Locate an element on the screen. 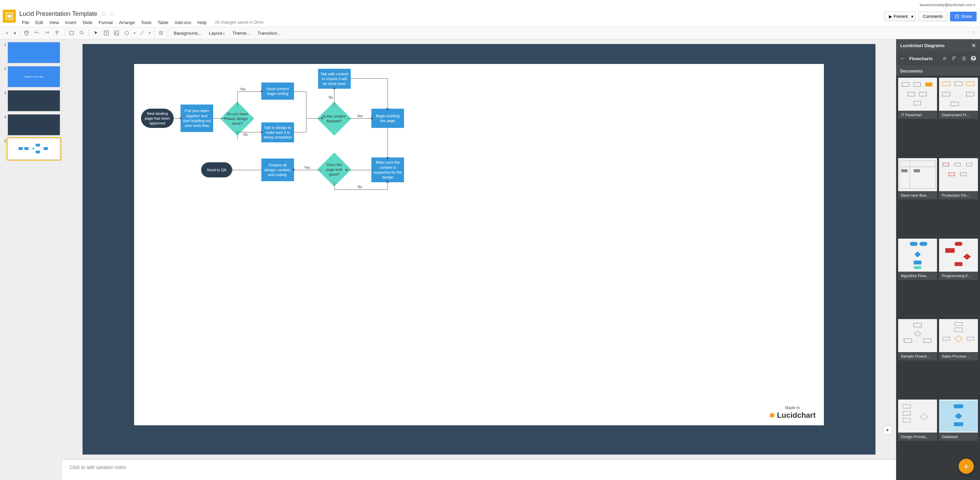 Image resolution: width=980 pixels, height=480 pixels. slide-num: 2 is located at coordinates (5, 77).